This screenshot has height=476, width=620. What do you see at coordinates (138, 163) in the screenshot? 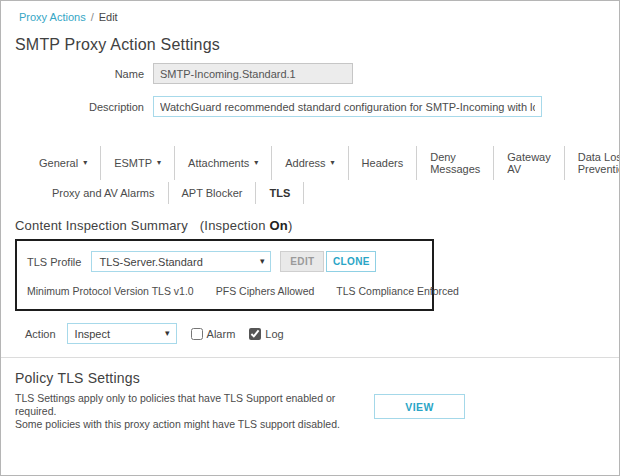
I see `tab-esmtp: ESMTP ▾` at bounding box center [138, 163].